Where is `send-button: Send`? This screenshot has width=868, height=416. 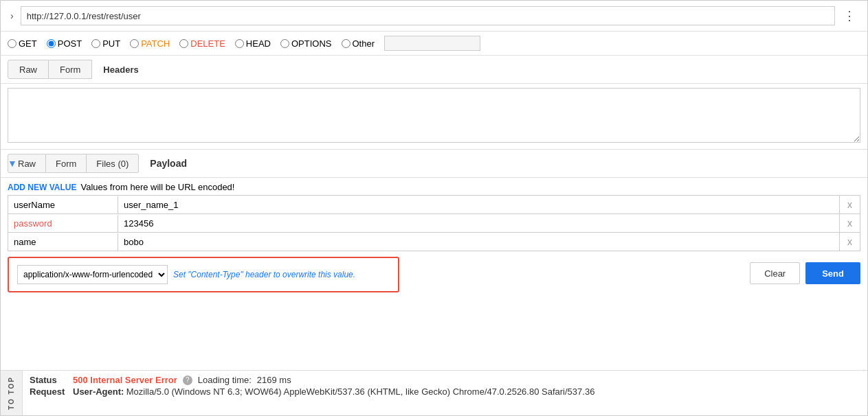 send-button: Send is located at coordinates (833, 273).